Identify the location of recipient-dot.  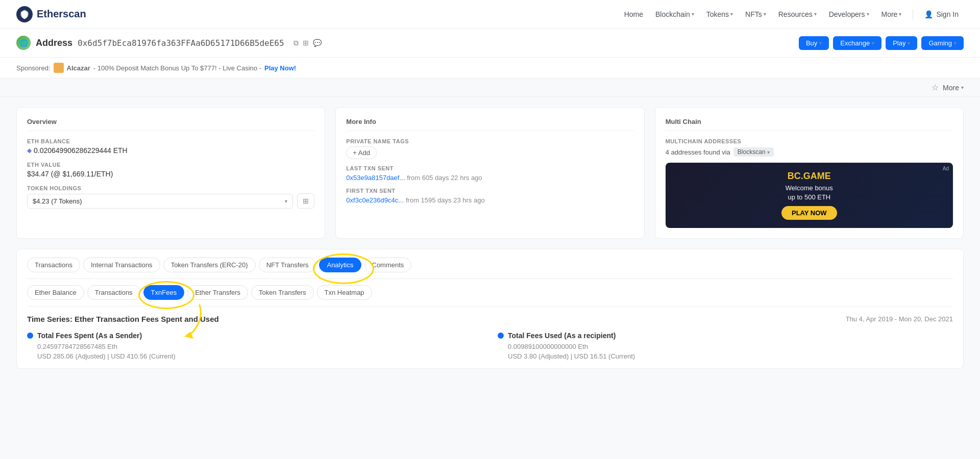
(501, 336).